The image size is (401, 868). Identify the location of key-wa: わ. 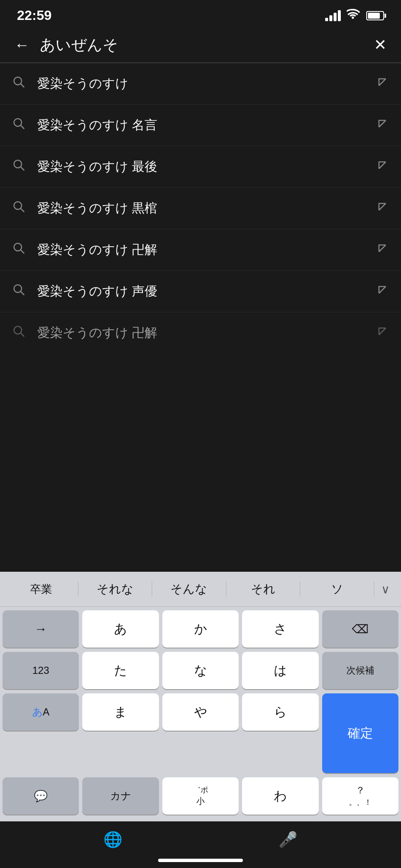
(280, 796).